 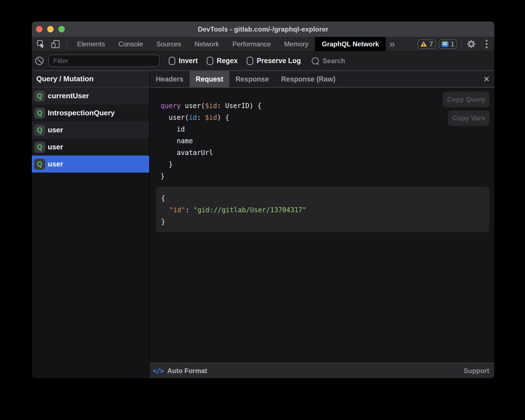 I want to click on list-item-user-3-selected: Q user, so click(x=90, y=164).